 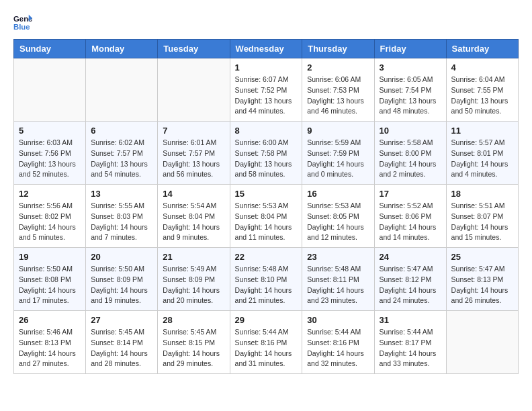 What do you see at coordinates (266, 257) in the screenshot?
I see `day-number: 22` at bounding box center [266, 257].